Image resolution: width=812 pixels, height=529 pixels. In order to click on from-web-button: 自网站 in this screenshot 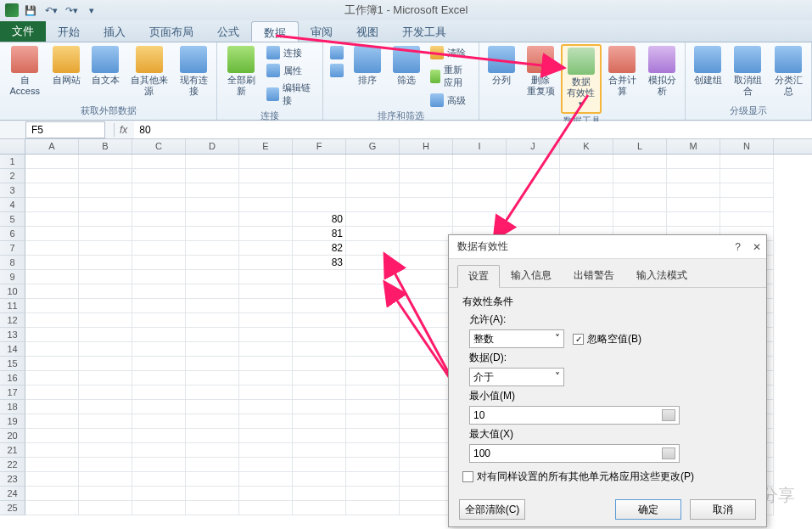, I will do `click(66, 66)`.